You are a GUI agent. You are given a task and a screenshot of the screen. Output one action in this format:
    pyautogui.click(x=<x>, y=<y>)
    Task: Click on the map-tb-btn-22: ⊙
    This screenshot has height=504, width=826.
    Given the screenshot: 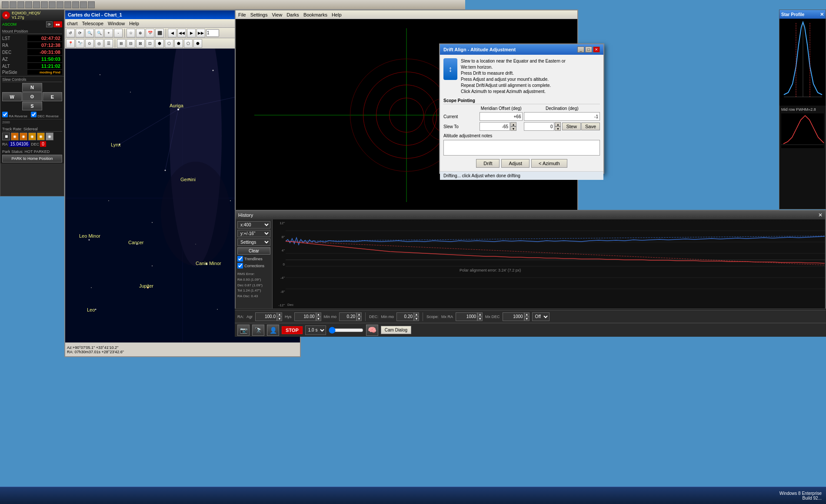 What is the action you would take?
    pyautogui.click(x=90, y=43)
    